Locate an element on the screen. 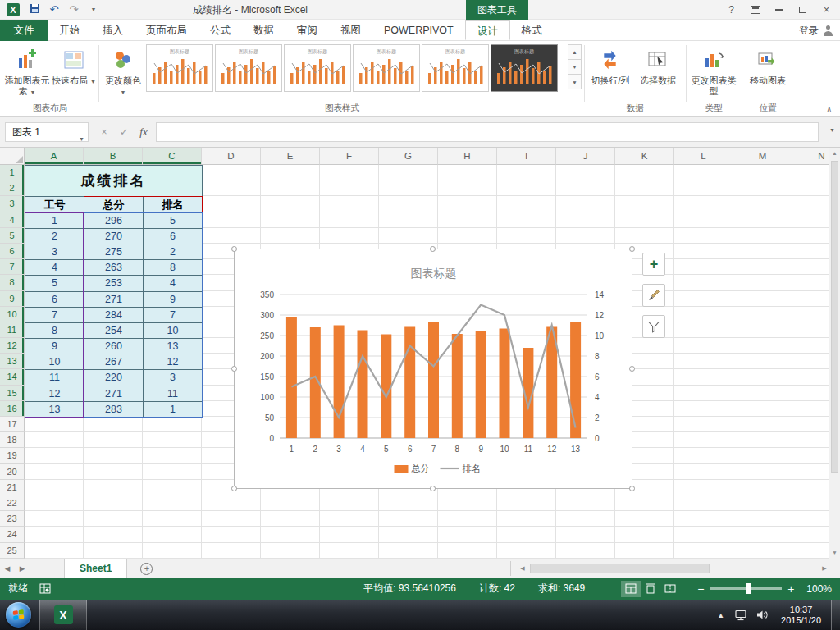  cell-A24 is located at coordinates (54, 535).